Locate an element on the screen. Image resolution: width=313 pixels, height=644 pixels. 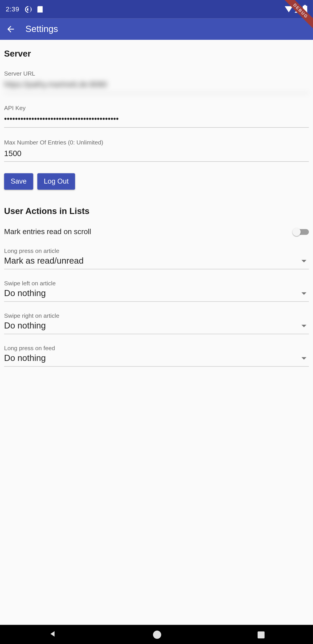
mark-on-scroll-switch is located at coordinates (301, 232).